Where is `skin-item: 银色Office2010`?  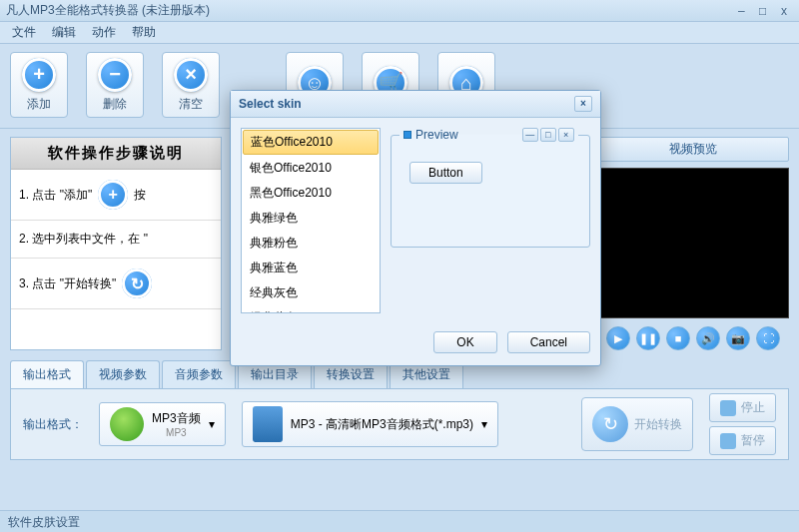
skin-item: 银色Office2010 is located at coordinates (311, 168).